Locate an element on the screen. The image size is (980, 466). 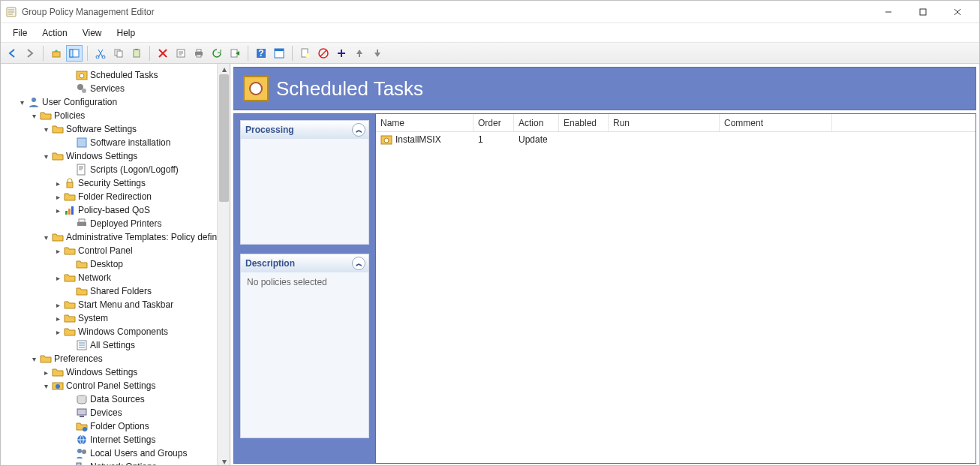
col-enabled: Enabled is located at coordinates (584, 123).